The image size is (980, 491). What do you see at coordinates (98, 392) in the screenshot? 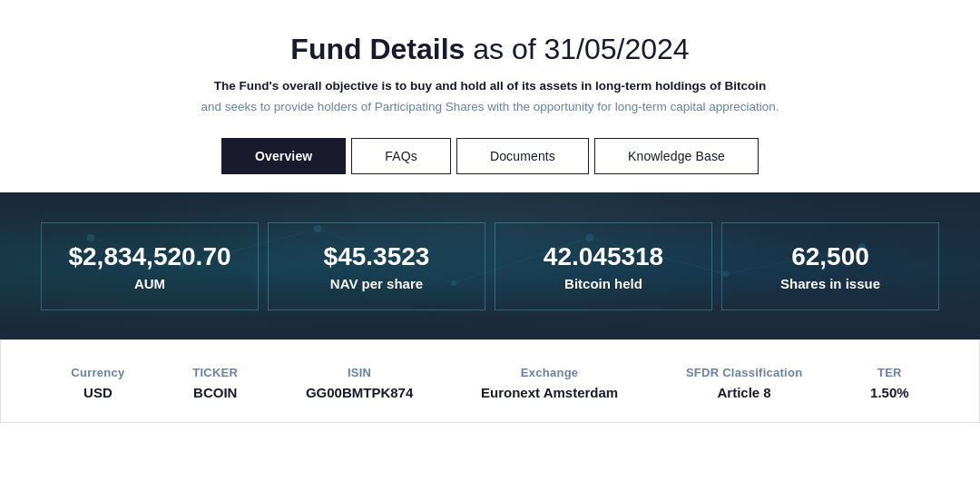
I see `info-value-currency: USD` at bounding box center [98, 392].